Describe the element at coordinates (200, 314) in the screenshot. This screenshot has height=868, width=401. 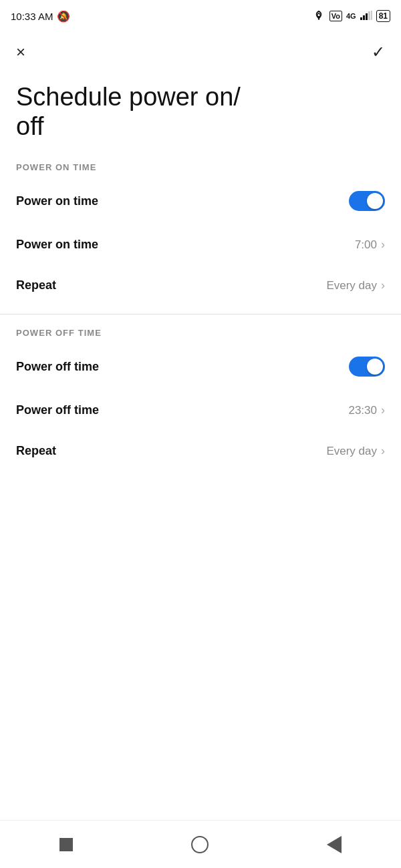
I see `section-divider` at that location.